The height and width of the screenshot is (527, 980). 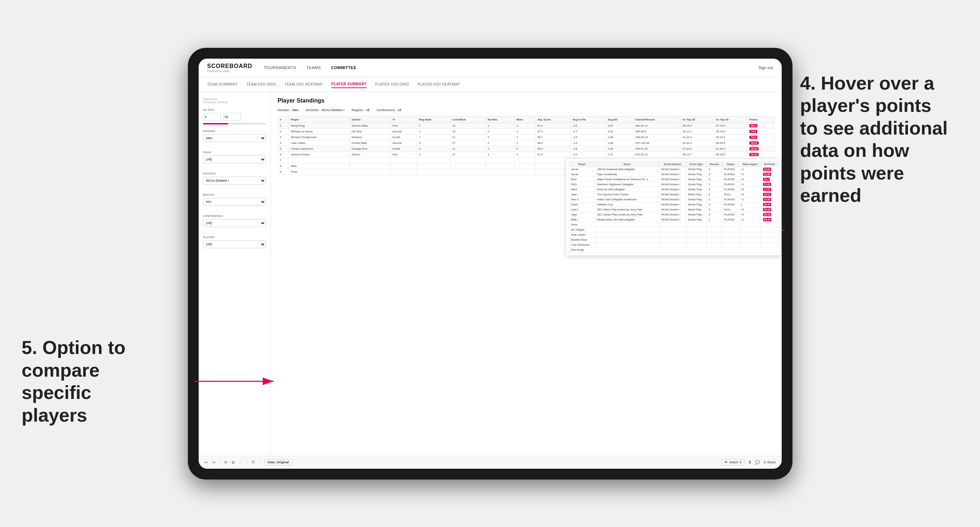 I want to click on col-rank: #, so click(x=283, y=119).